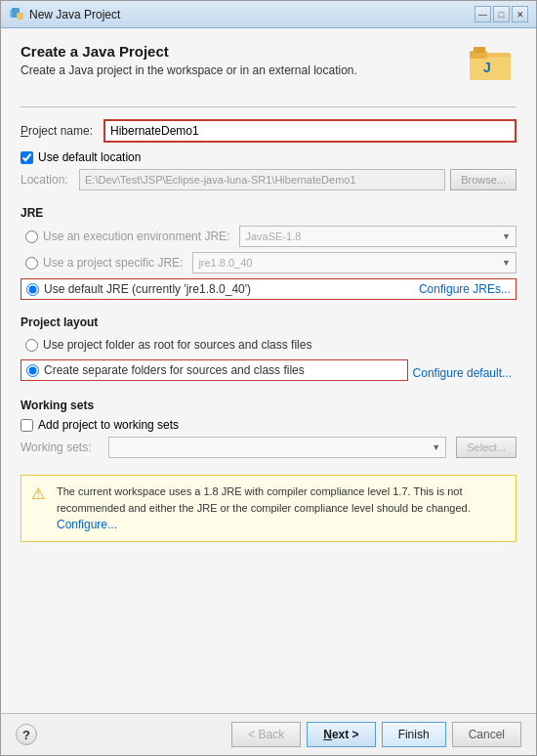 The height and width of the screenshot is (756, 537). I want to click on jre-option3-radio, so click(33, 289).